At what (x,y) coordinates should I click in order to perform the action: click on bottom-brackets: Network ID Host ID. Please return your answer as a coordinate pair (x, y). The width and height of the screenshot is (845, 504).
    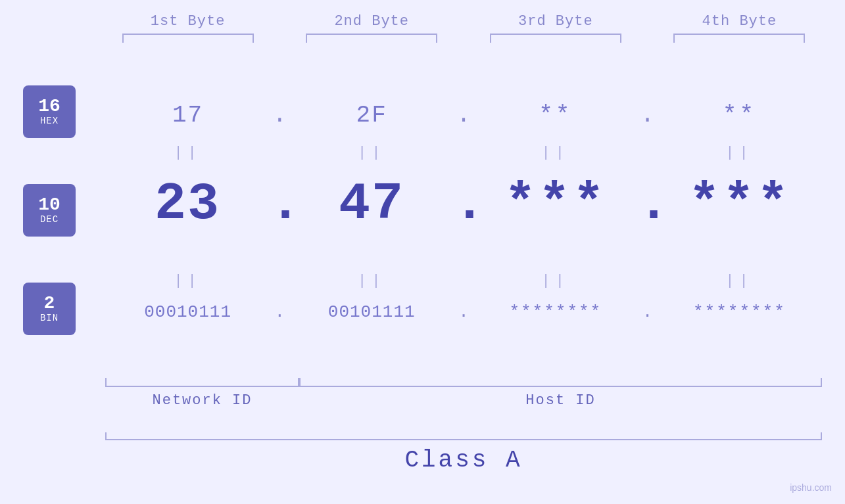
    Looking at the image, I should click on (464, 393).